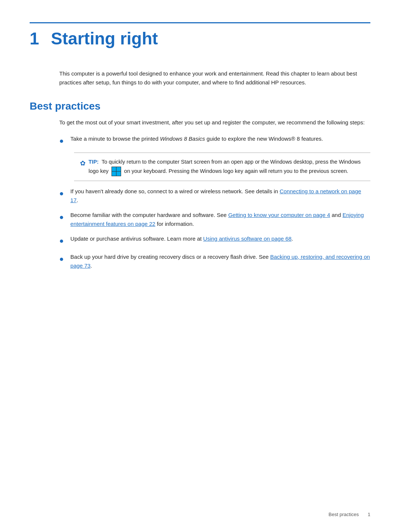  What do you see at coordinates (200, 35) in the screenshot?
I see `chapter-header: 1 Starting right` at bounding box center [200, 35].